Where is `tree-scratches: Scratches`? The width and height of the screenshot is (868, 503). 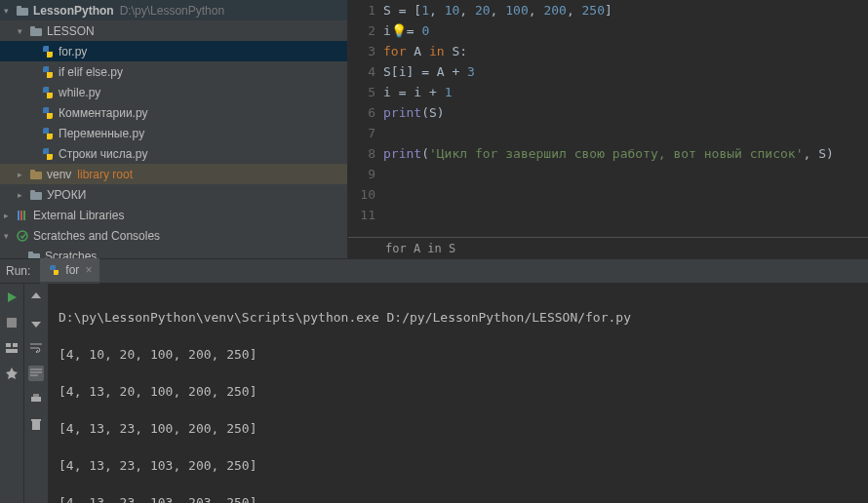
tree-scratches: Scratches is located at coordinates (174, 252).